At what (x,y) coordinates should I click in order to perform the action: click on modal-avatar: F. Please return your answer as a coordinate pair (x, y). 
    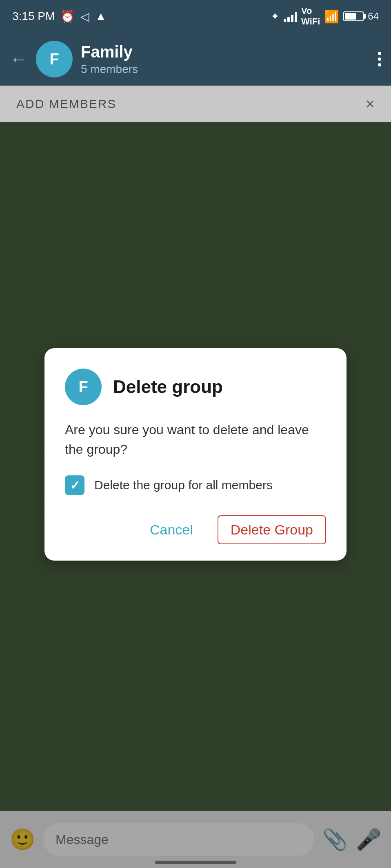
    Looking at the image, I should click on (83, 387).